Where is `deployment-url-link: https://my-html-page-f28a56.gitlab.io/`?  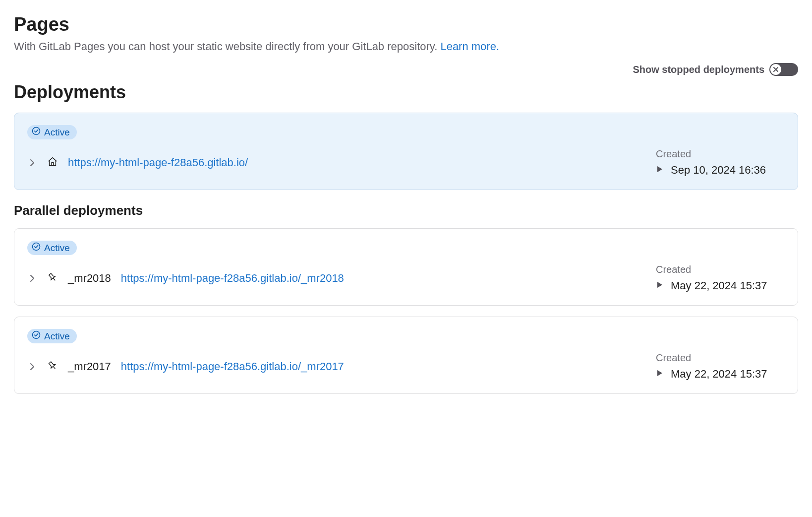 deployment-url-link: https://my-html-page-f28a56.gitlab.io/ is located at coordinates (158, 163).